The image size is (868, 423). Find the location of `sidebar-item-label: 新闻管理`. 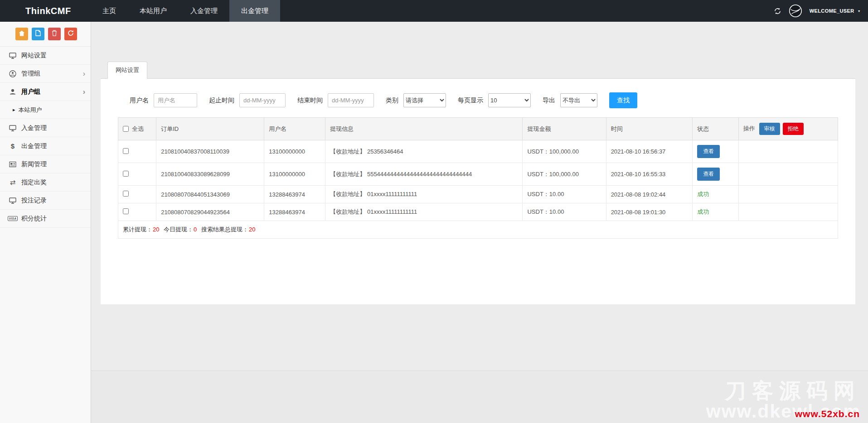

sidebar-item-label: 新闻管理 is located at coordinates (34, 164).